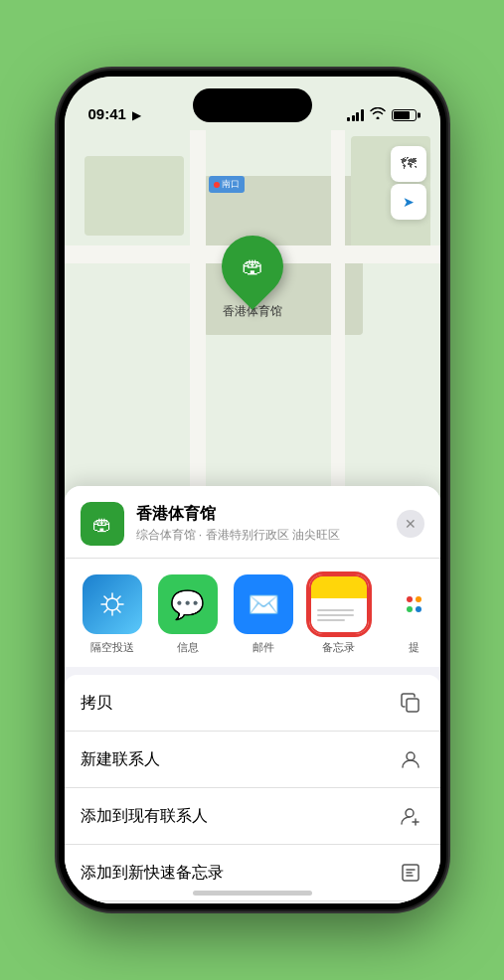  What do you see at coordinates (120, 759) in the screenshot?
I see `new-contact-label: 新建联系人` at bounding box center [120, 759].